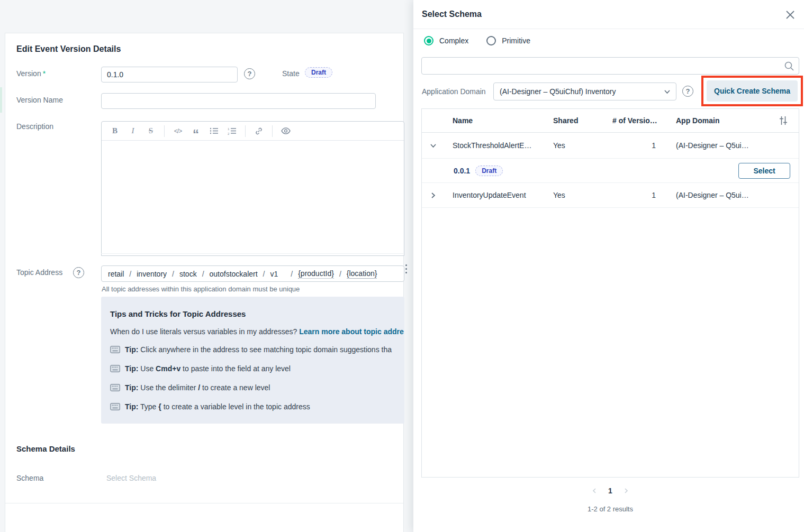 The image size is (804, 532). What do you see at coordinates (218, 407) in the screenshot?
I see `tip-text: Tip: Type { to create a variable level i…` at bounding box center [218, 407].